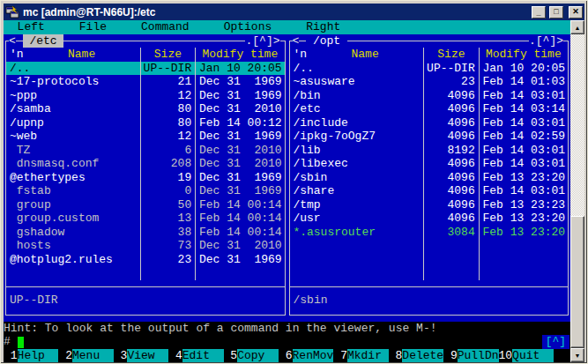 Image resolution: width=588 pixels, height=364 pixels. I want to click on file-row: gshadow38Feb 14 00:14, so click(145, 233).